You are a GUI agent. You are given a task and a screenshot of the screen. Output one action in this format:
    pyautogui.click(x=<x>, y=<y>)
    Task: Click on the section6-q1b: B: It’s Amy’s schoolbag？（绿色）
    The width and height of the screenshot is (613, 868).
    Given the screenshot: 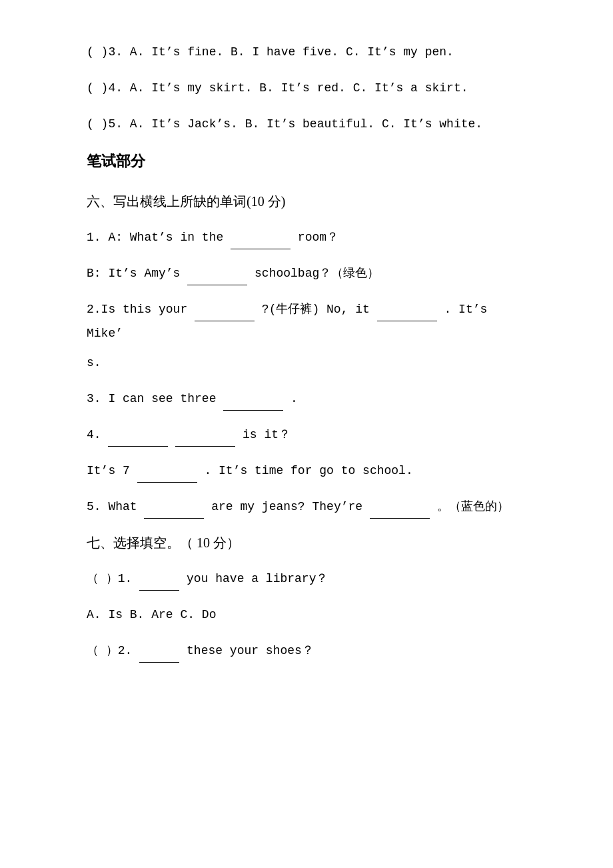 What is the action you would take?
    pyautogui.click(x=306, y=273)
    